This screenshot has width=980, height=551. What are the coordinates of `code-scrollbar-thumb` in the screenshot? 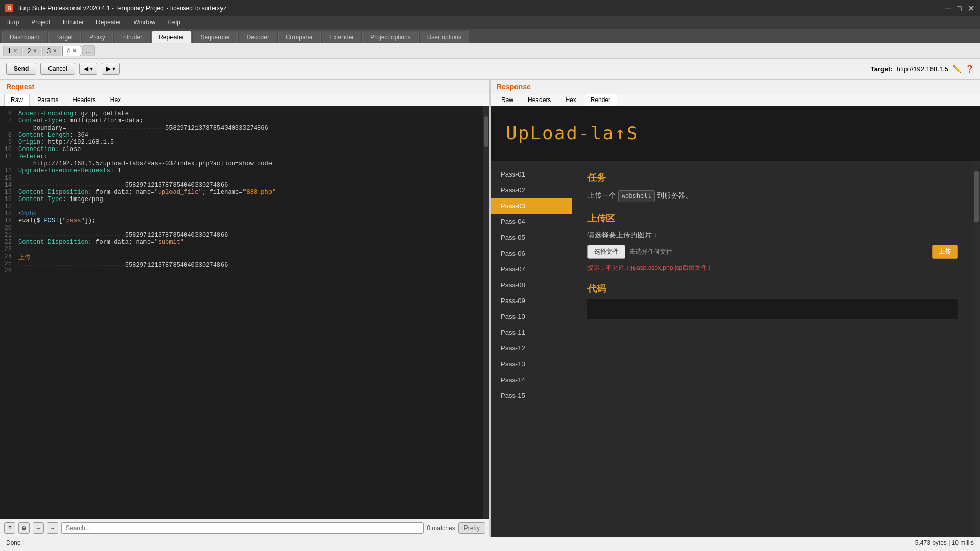 It's located at (486, 132).